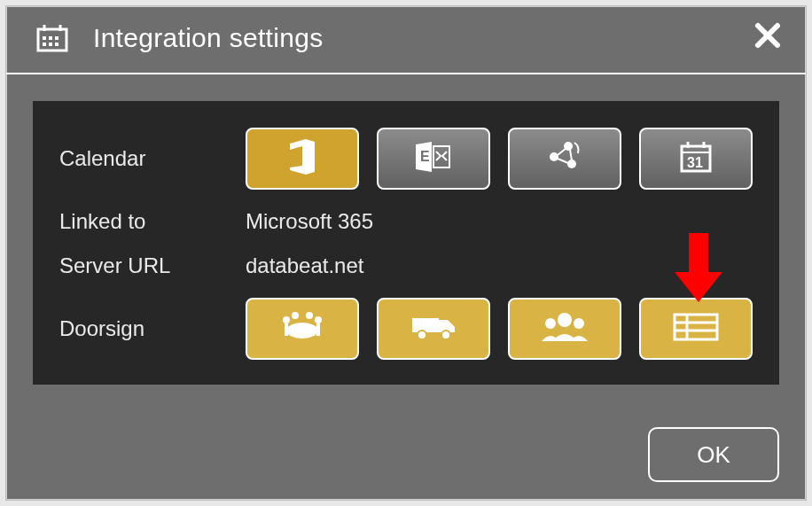 The width and height of the screenshot is (812, 506). What do you see at coordinates (433, 329) in the screenshot?
I see `doorsign-option-delivery` at bounding box center [433, 329].